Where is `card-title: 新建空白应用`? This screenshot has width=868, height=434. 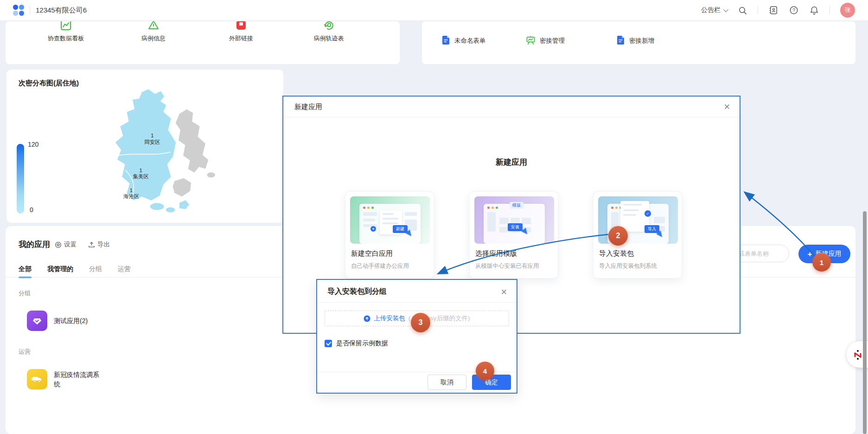 card-title: 新建空白应用 is located at coordinates (372, 253).